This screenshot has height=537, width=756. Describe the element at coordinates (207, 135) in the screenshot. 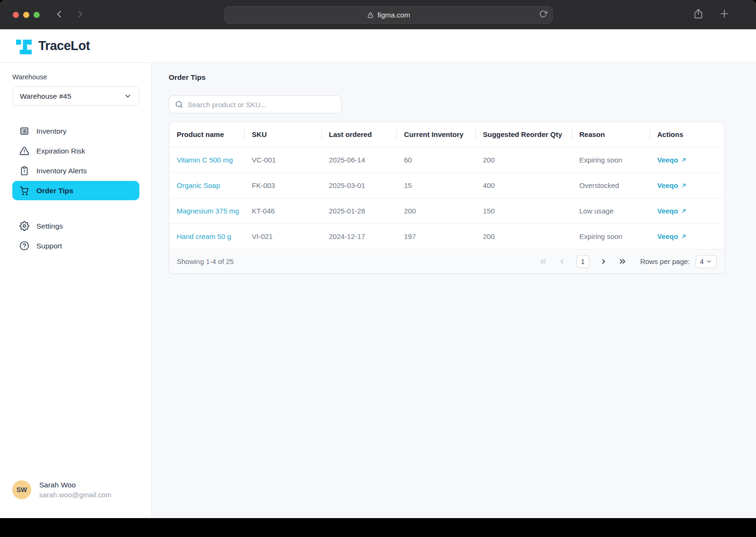

I see `column-header-product-name: Product name` at that location.